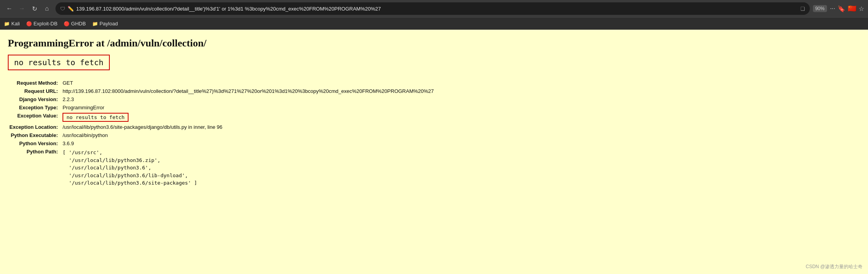 The height and width of the screenshot is (274, 868). Describe the element at coordinates (820, 9) in the screenshot. I see `zoom-badge: 90%` at that location.